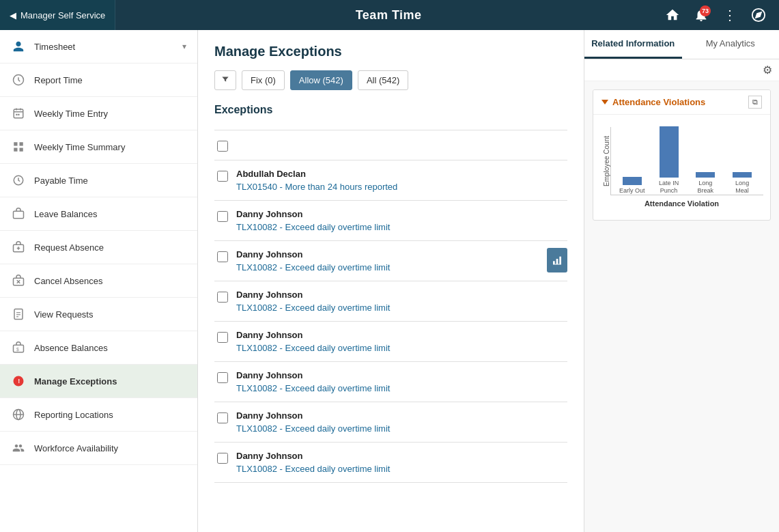 Image resolution: width=779 pixels, height=532 pixels. Describe the element at coordinates (98, 348) in the screenshot. I see `sidebar-item-absence-balances: $ Absence Balances` at that location.